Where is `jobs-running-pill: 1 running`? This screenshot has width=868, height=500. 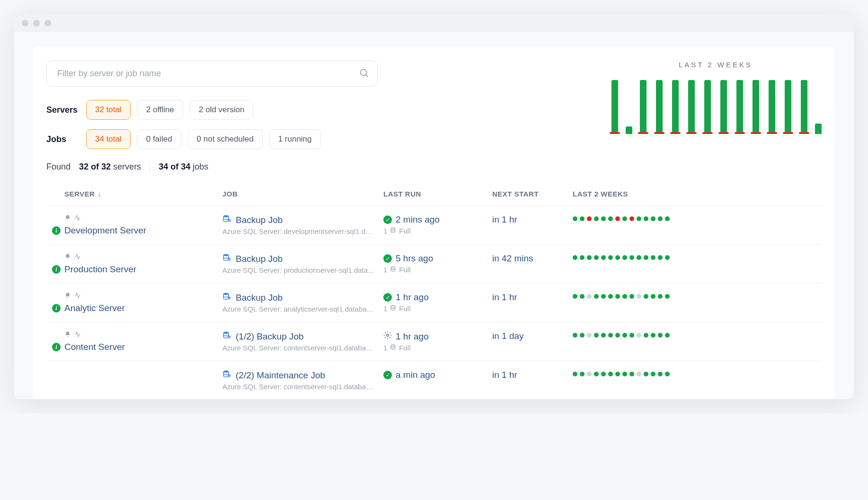
jobs-running-pill: 1 running is located at coordinates (295, 139).